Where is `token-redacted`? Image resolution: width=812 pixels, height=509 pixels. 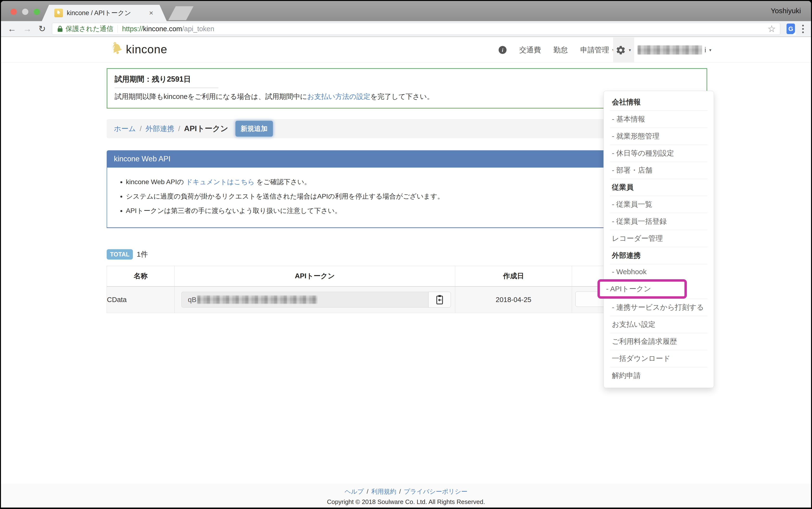
token-redacted is located at coordinates (257, 300).